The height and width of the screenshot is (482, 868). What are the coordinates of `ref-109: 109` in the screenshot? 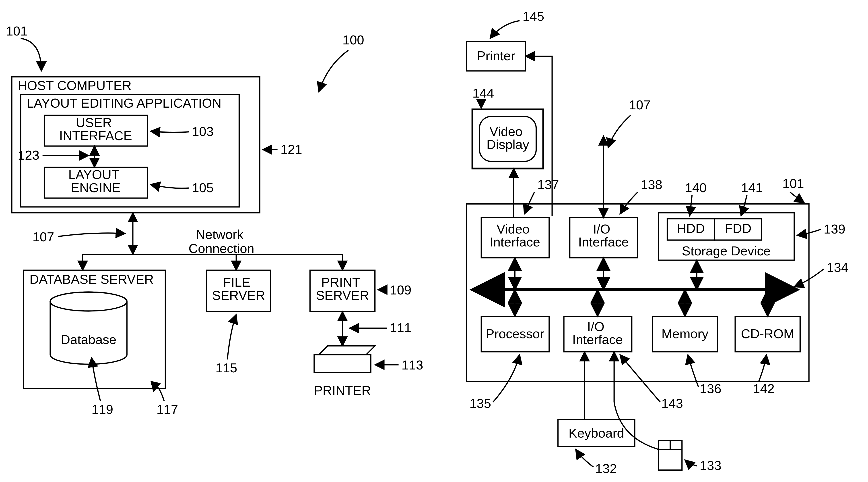 It's located at (401, 290).